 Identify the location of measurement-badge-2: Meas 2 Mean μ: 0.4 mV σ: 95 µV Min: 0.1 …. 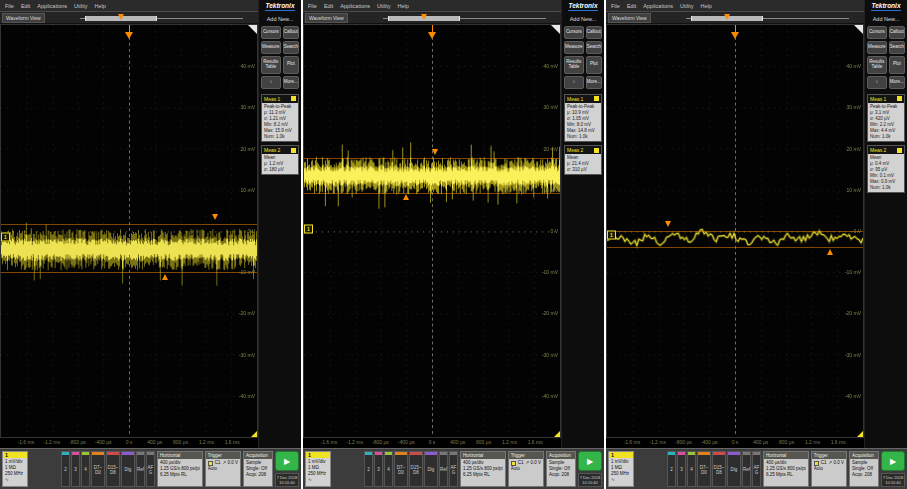
(886, 169).